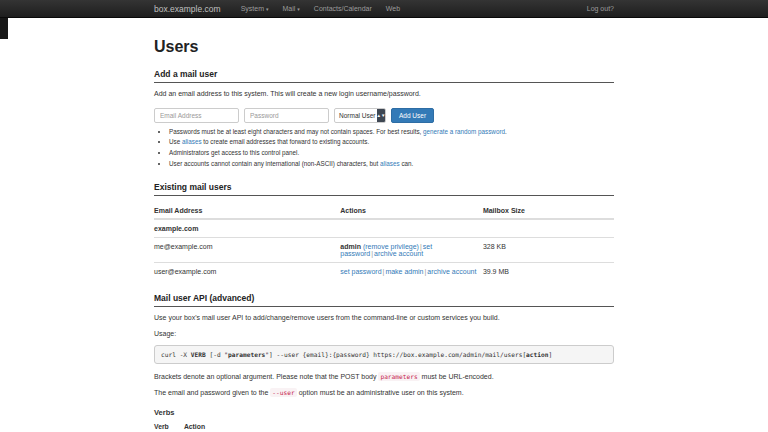  I want to click on admin-badge: admin, so click(350, 246).